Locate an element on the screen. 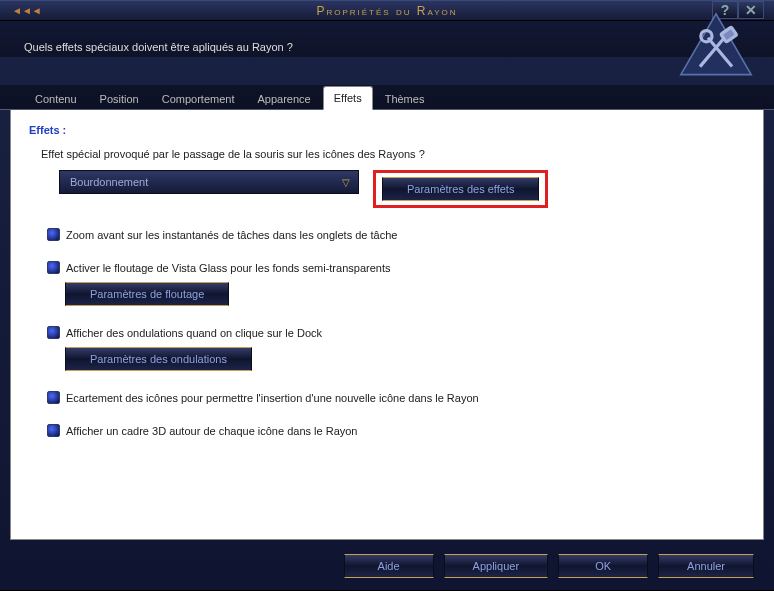 This screenshot has width=774, height=591. checkbox-icon-spread is located at coordinates (54, 398).